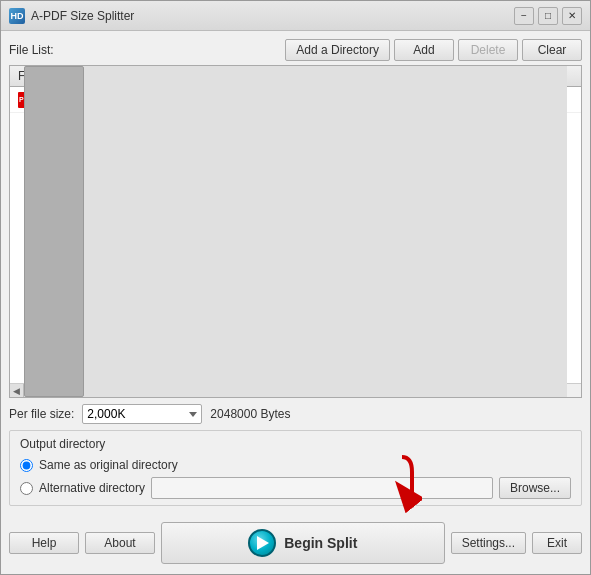 Image resolution: width=591 pixels, height=575 pixels. I want to click on output-dir-group: Output directory Same as original direct…, so click(296, 468).